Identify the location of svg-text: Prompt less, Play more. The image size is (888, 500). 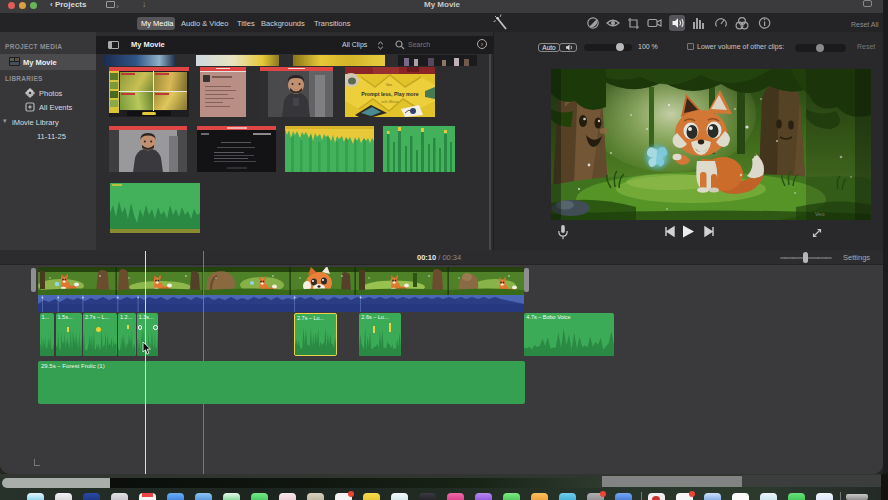
(390, 94).